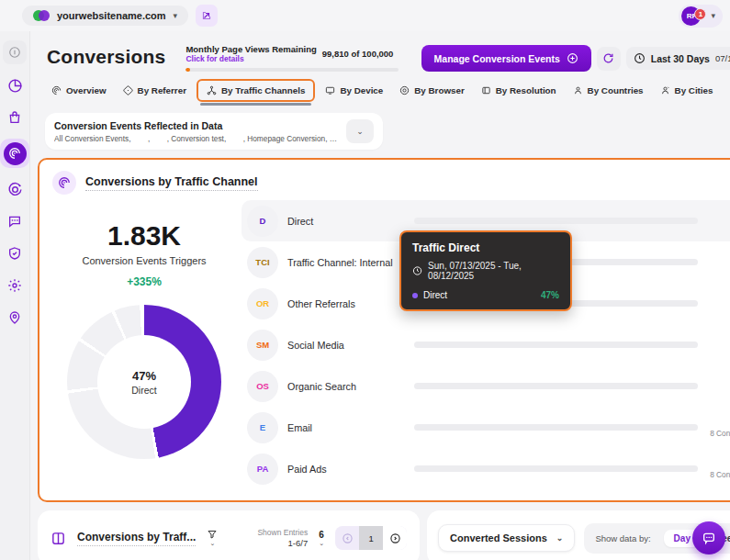 The height and width of the screenshot is (560, 730). Describe the element at coordinates (263, 221) in the screenshot. I see `channel-initials: D` at that location.